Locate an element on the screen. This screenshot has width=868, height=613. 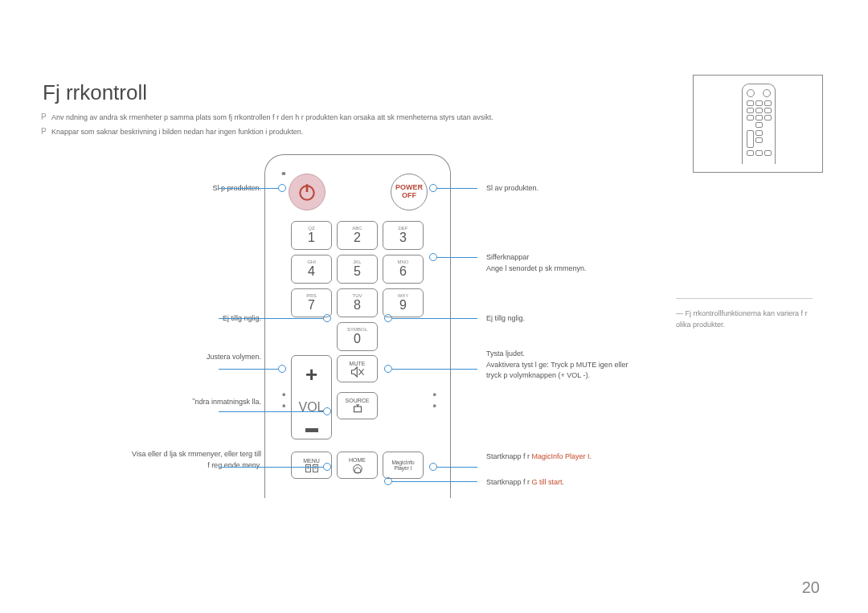
page-title: Fj rrkontroll is located at coordinates (95, 93).